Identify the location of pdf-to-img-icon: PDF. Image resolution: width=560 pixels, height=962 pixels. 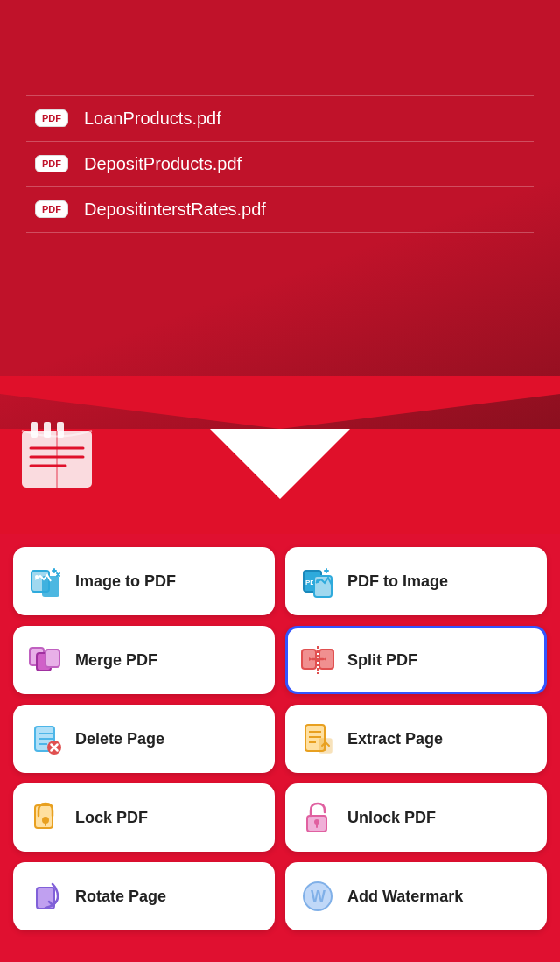
(318, 581).